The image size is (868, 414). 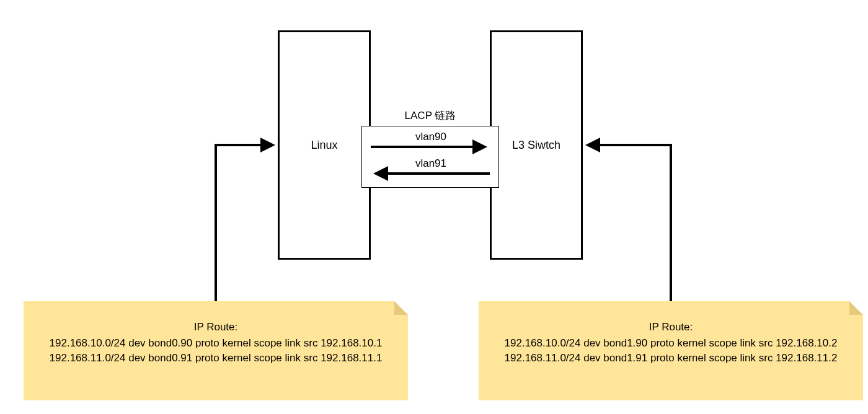 I want to click on node-linux: Linux, so click(x=324, y=145).